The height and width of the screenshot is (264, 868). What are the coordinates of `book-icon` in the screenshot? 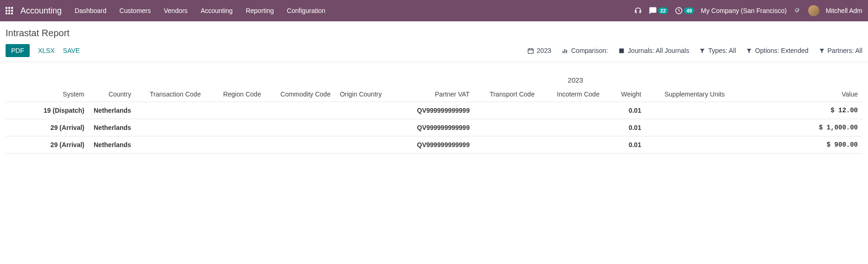 It's located at (621, 51).